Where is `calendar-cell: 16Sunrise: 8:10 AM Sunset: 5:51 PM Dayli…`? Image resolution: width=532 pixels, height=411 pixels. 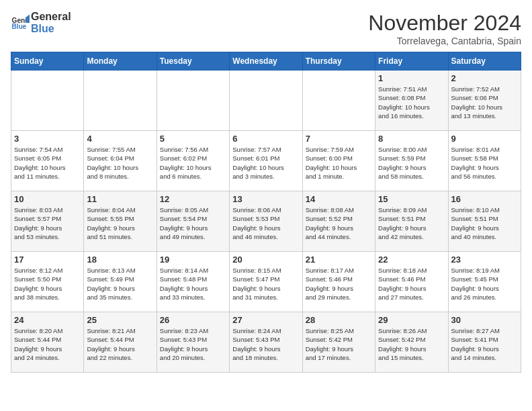 calendar-cell: 16Sunrise: 8:10 AM Sunset: 5:51 PM Dayli… is located at coordinates (484, 222).